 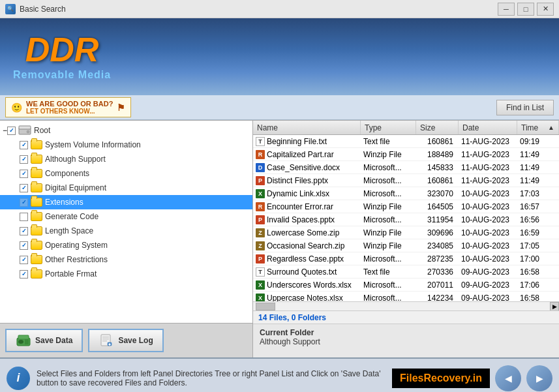 What do you see at coordinates (127, 188) in the screenshot?
I see `tree-item-digital-equipment: Digital Equipment` at bounding box center [127, 188].